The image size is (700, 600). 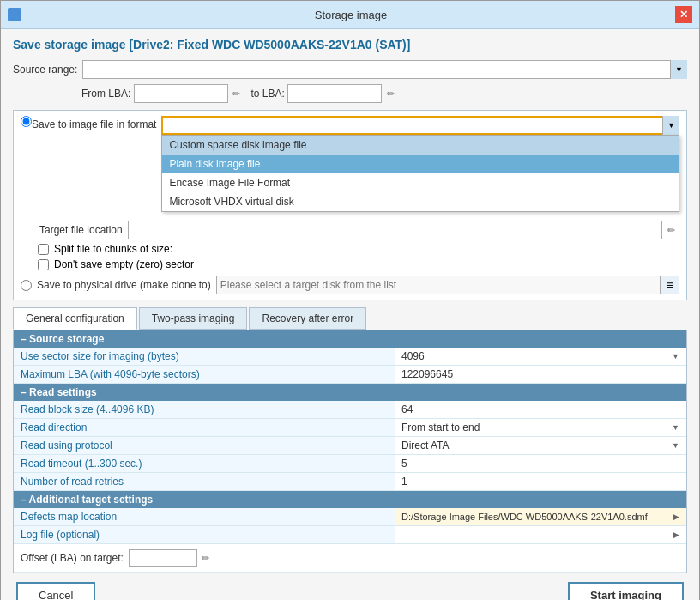 I want to click on radio-physical-label: Save to physical drive (make clone to), so click(x=124, y=285).